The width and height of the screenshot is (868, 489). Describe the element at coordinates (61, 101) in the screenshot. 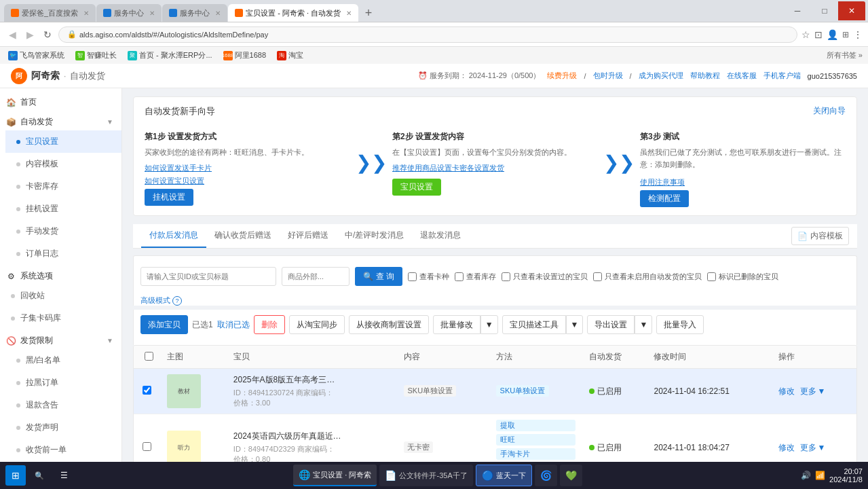

I see `sidebar-home: 🏠 首页` at that location.